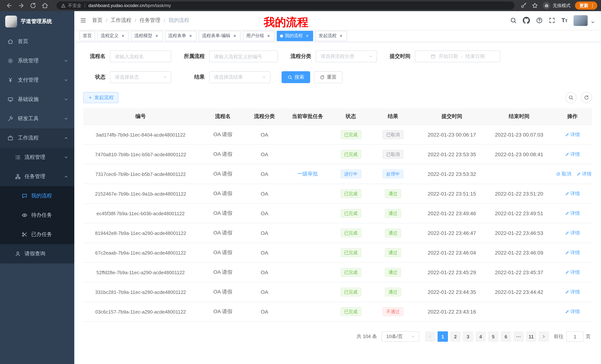 The height and width of the screenshot is (364, 601). What do you see at coordinates (101, 20) in the screenshot?
I see `breadcrumb-item: 首页/` at bounding box center [101, 20].